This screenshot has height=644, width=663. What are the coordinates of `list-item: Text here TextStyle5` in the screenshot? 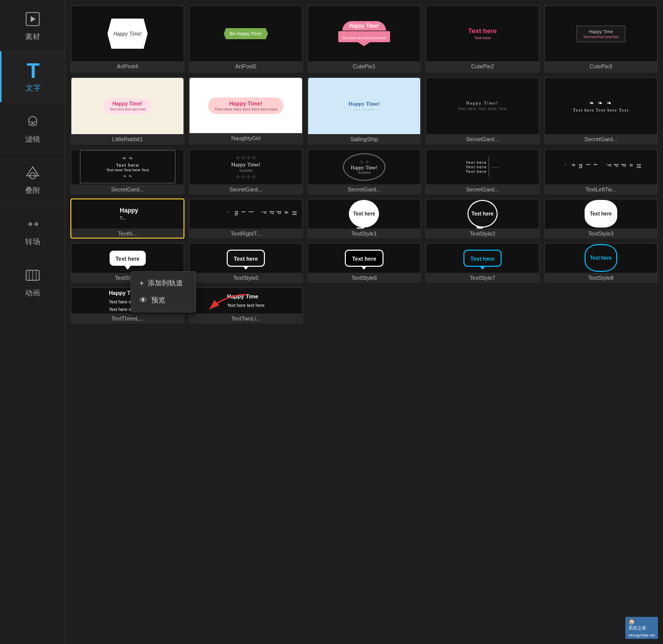 It's located at (245, 263).